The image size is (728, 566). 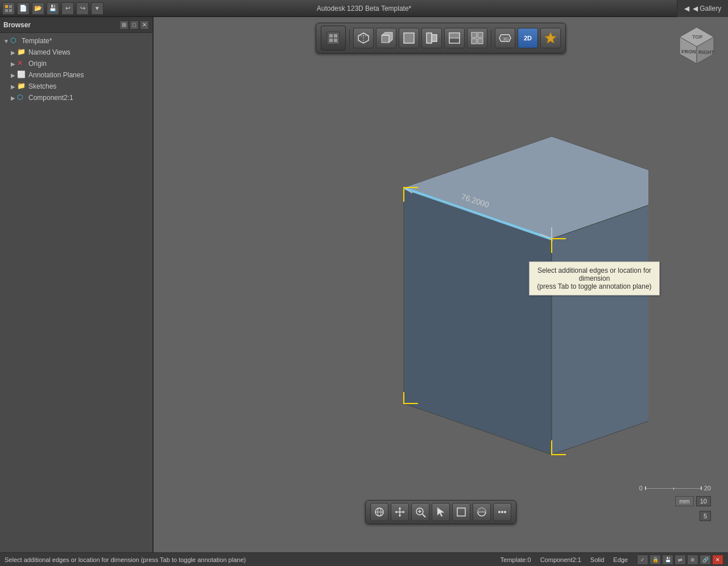 What do you see at coordinates (505, 38) in the screenshot?
I see `3d-toggle-button: 3D` at bounding box center [505, 38].